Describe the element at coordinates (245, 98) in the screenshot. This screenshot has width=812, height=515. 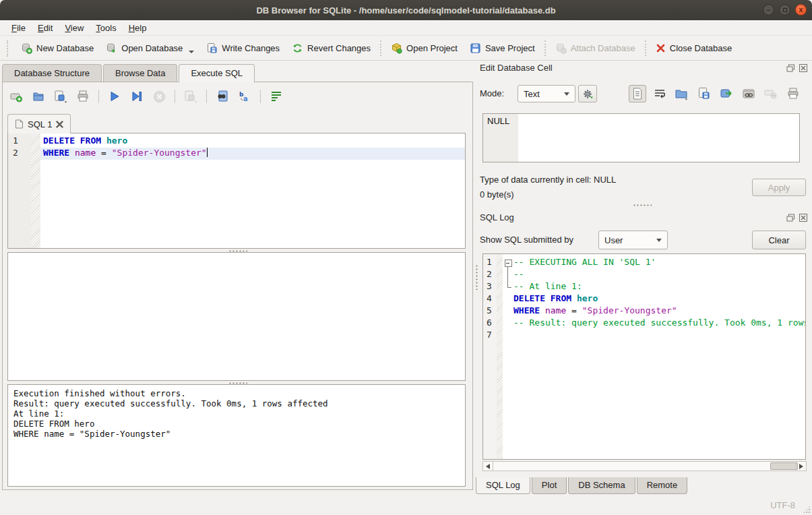
I see `svg-text: a` at that location.